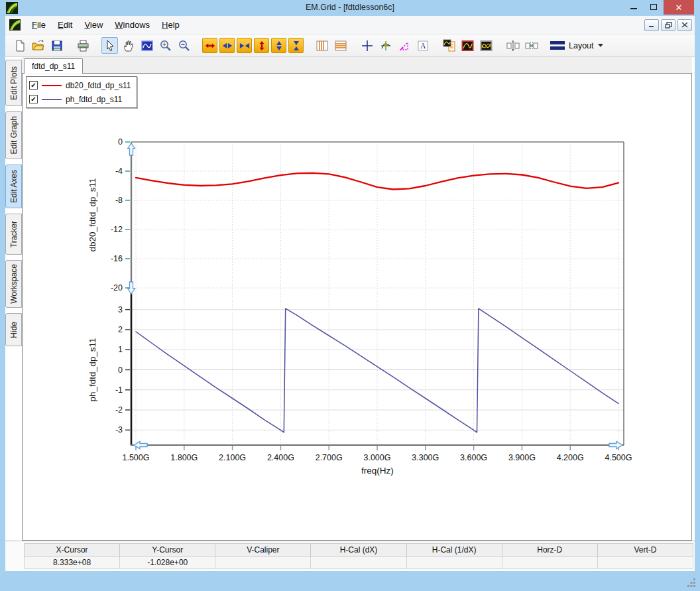 The image size is (700, 591). I want to click on add-text-button: A, so click(423, 45).